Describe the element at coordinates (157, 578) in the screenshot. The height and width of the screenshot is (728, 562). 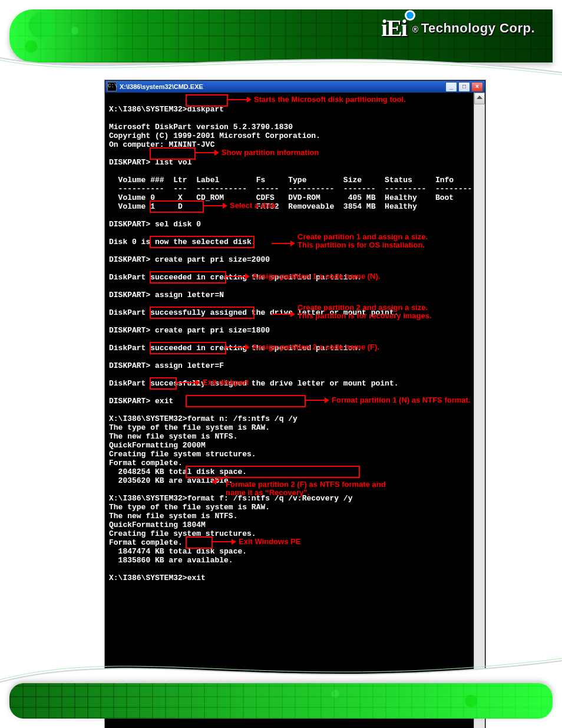
I see `term-line: X:\I386\SYSTEM32>exit` at that location.